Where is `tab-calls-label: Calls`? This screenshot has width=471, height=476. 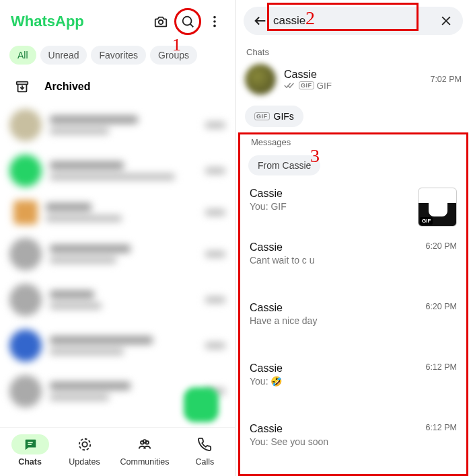
tab-calls-label: Calls is located at coordinates (205, 462).